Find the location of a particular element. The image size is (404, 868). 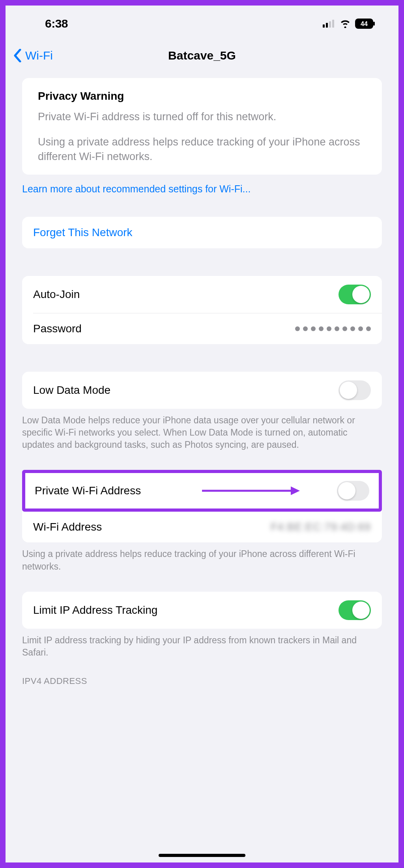

learn-more-link: Learn more about recommended settings fo… is located at coordinates (202, 184).